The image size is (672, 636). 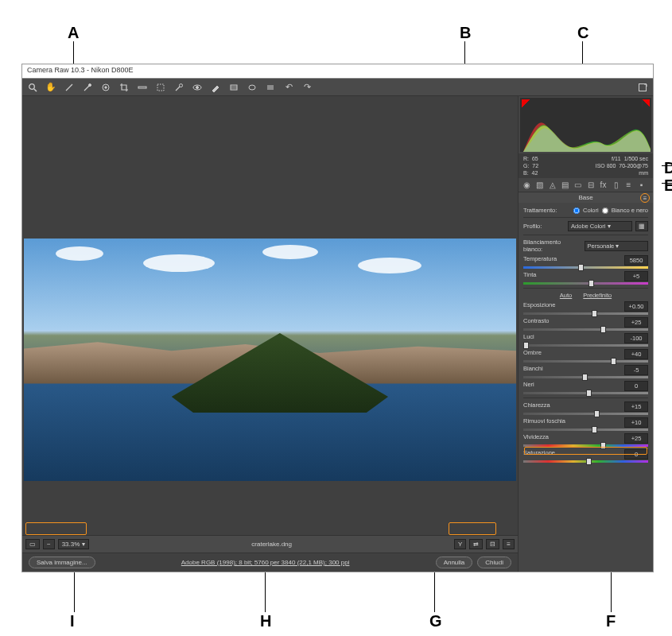 I want to click on zoom-level: 33.3% ▾, so click(x=74, y=544).